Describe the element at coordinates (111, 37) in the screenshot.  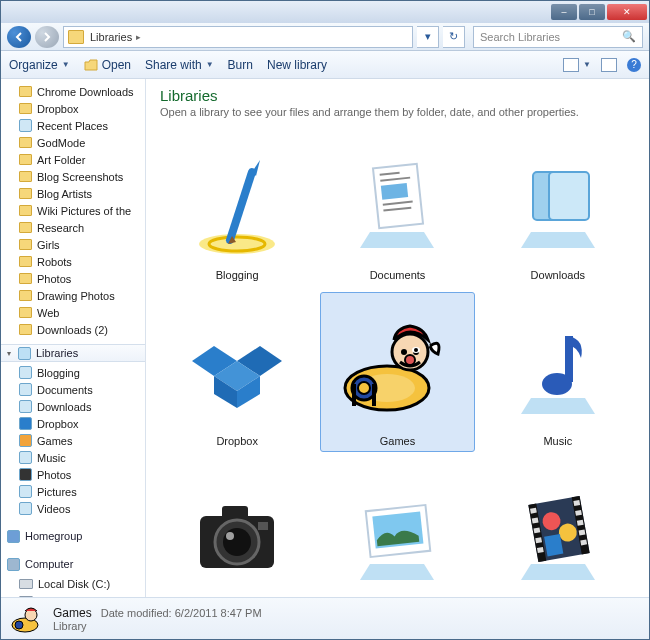
I see `breadcrumb-root: Libraries` at that location.